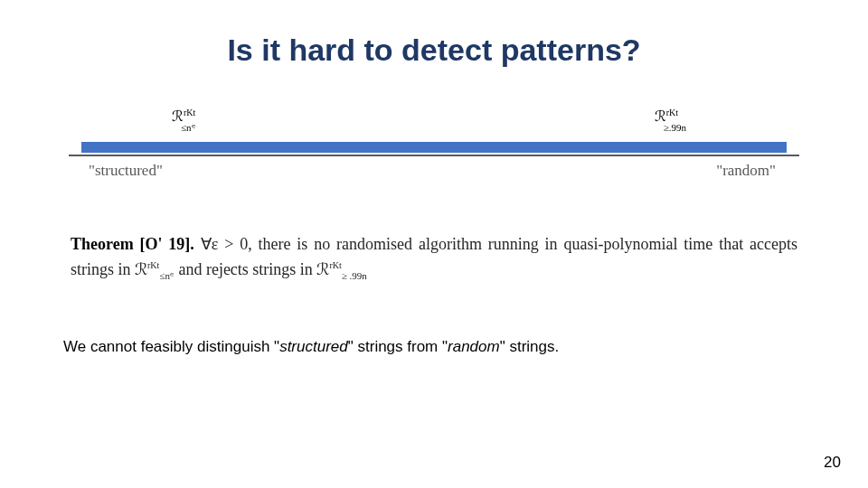  I want to click on theorem-prefix: Theorem [O' 19]., so click(132, 244).